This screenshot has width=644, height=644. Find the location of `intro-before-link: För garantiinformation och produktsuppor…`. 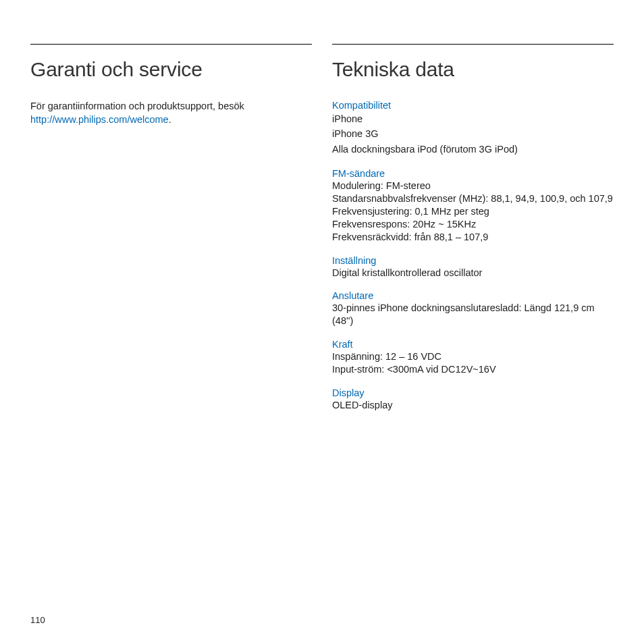

intro-before-link: För garantiinformation och produktsuppor… is located at coordinates (138, 106).